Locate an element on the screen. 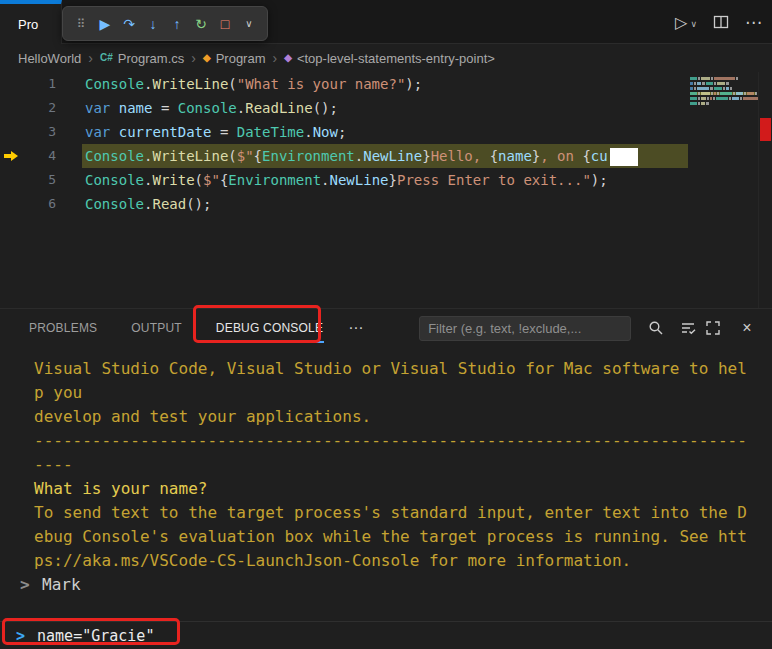  editor-more-actions-button: ⋯ is located at coordinates (754, 22).